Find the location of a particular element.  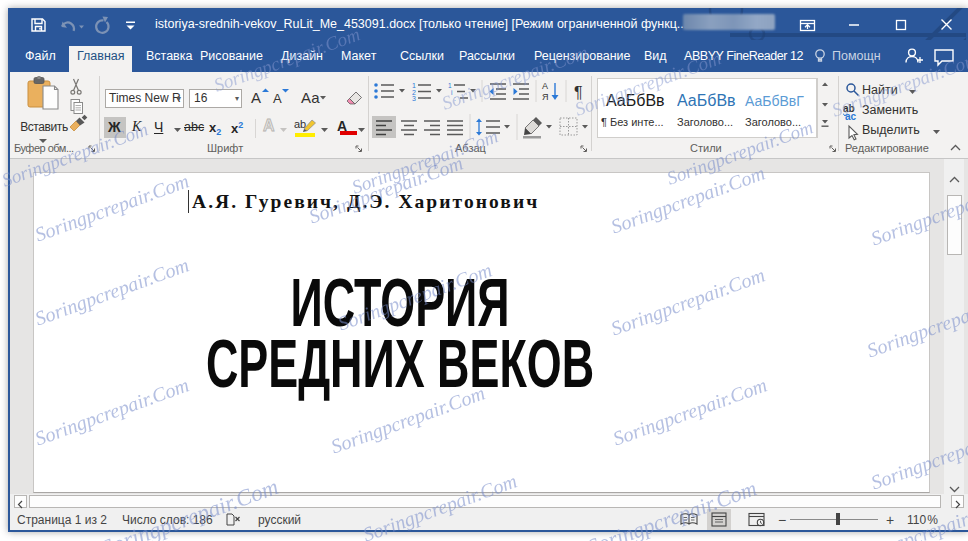

svg-text: ac is located at coordinates (851, 116).